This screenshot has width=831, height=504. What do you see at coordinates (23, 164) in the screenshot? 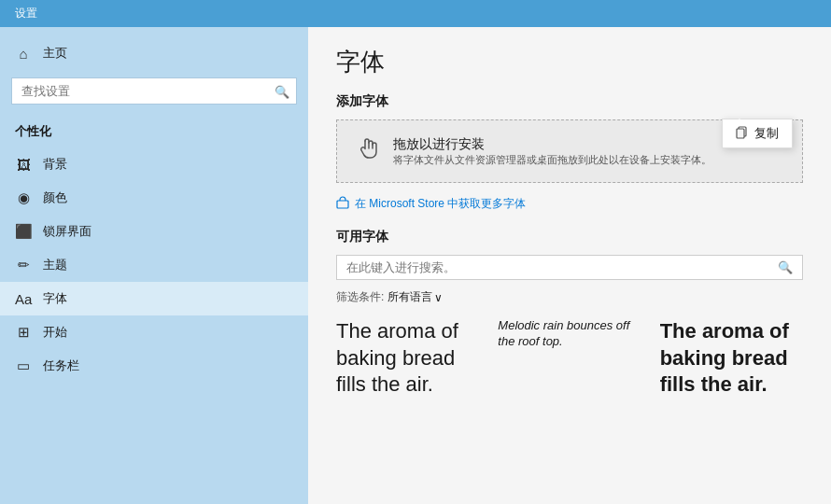
I see `background-icon: 🖼` at bounding box center [23, 164].